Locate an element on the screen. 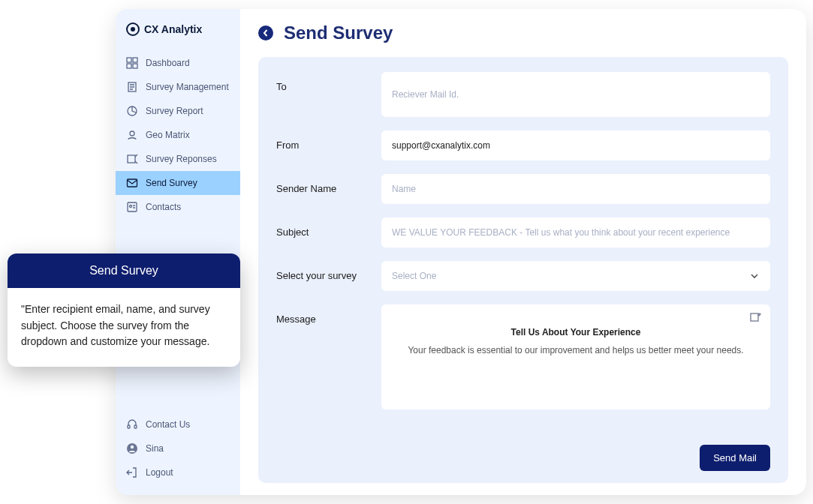 The image size is (813, 504). form-row-message: Message Tell Us About Your Experience Yo… is located at coordinates (523, 364).